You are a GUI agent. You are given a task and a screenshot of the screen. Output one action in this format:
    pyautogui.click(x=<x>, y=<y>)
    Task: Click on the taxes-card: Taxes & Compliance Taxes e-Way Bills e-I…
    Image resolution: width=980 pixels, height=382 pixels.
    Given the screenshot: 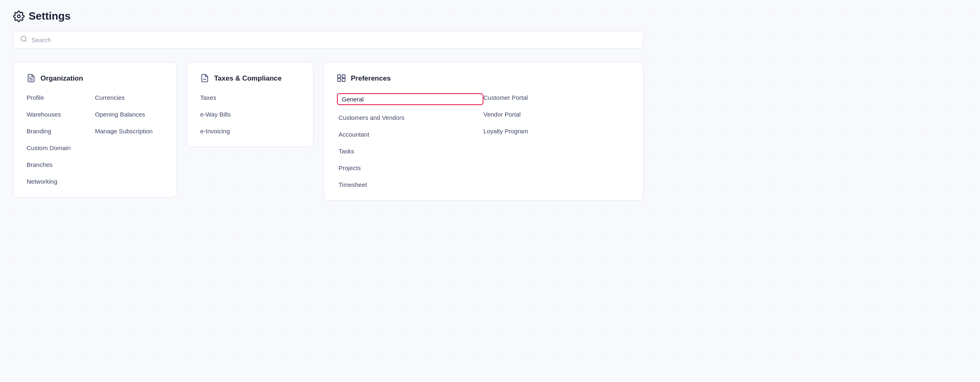 What is the action you would take?
    pyautogui.click(x=250, y=105)
    